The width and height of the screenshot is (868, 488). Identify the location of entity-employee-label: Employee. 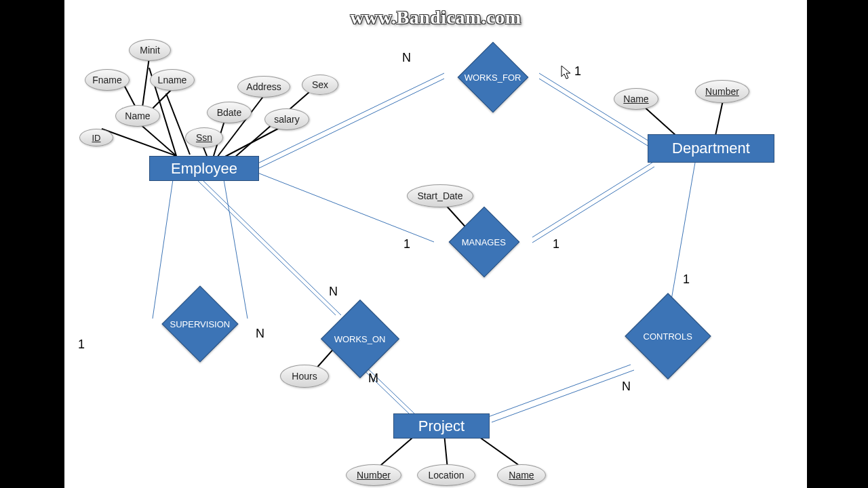
(204, 169).